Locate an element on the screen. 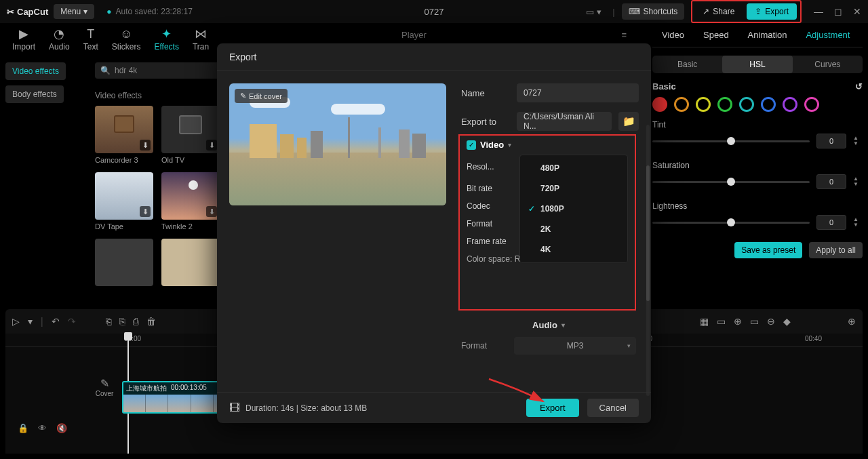 This screenshot has width=868, height=459. subtab-curves: Curves is located at coordinates (827, 64).